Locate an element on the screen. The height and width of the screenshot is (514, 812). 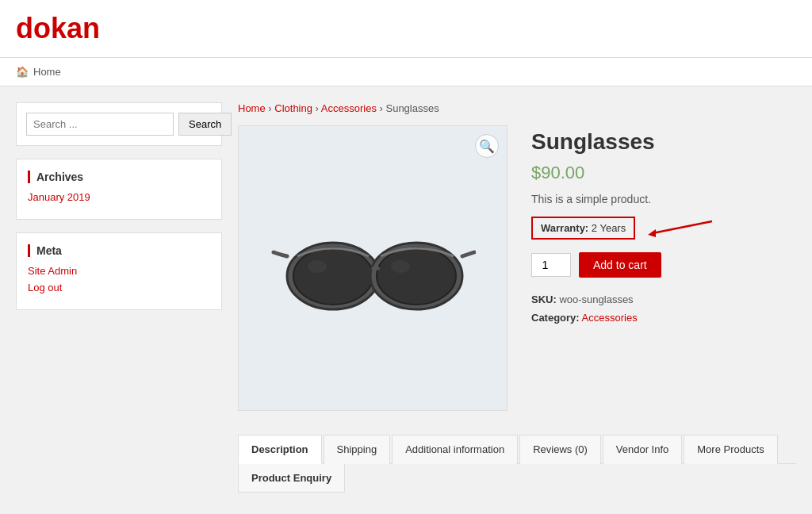
sidebar-search-box: Search is located at coordinates (119, 124).